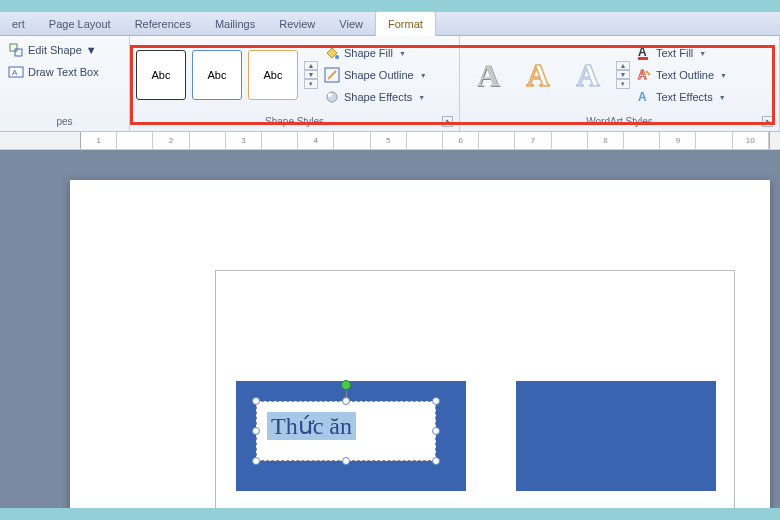 Image resolution: width=780 pixels, height=520 pixels. Describe the element at coordinates (368, 53) in the screenshot. I see `shape-fill-label: Shape Fill` at that location.